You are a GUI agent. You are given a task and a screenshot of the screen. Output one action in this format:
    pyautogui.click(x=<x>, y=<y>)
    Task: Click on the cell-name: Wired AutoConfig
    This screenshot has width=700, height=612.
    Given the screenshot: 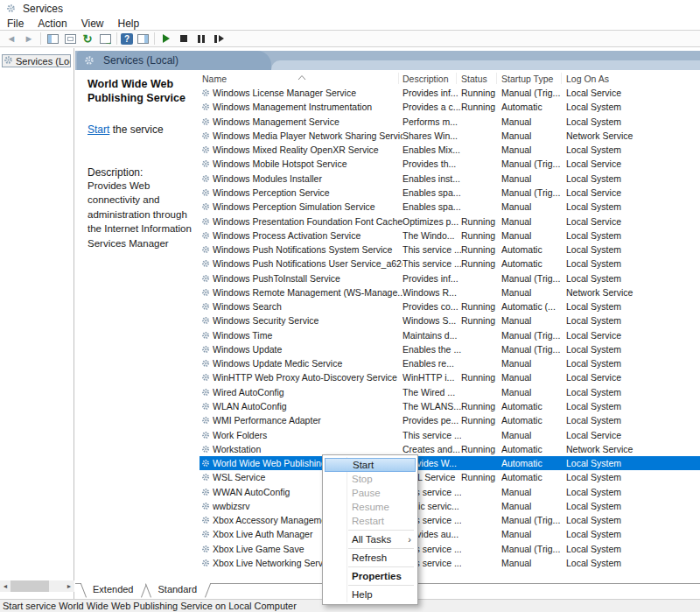 What is the action you would take?
    pyautogui.click(x=308, y=392)
    